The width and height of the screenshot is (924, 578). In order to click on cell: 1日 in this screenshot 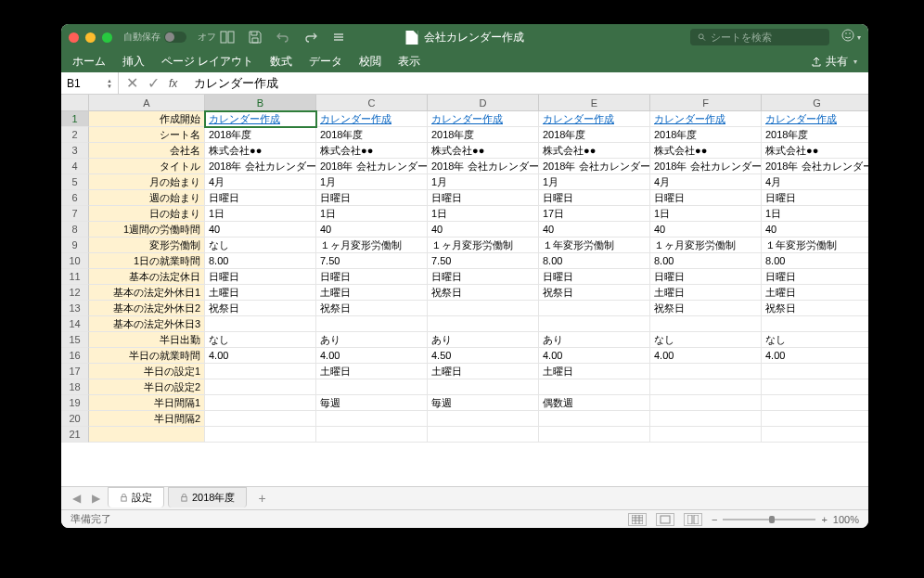, I will do `click(261, 213)`.